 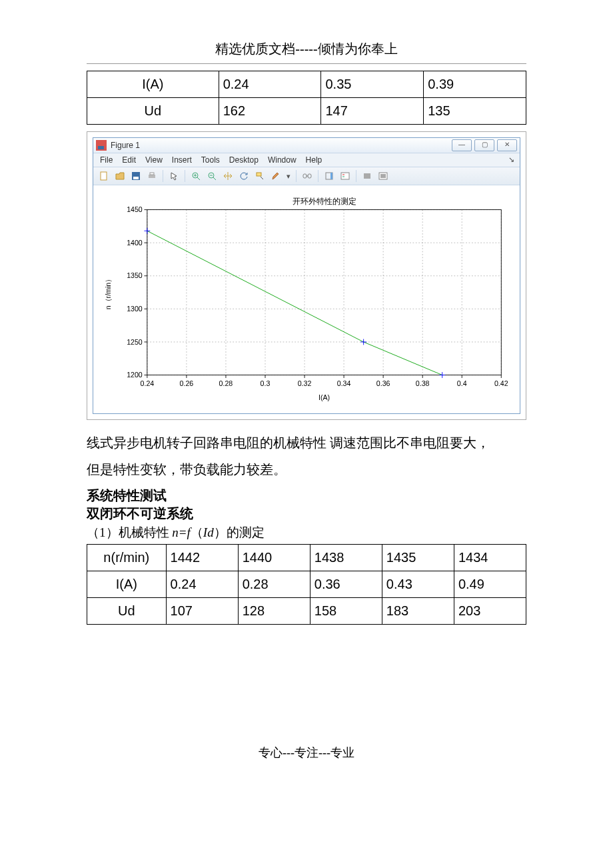 I want to click on cell: 183, so click(x=418, y=611).